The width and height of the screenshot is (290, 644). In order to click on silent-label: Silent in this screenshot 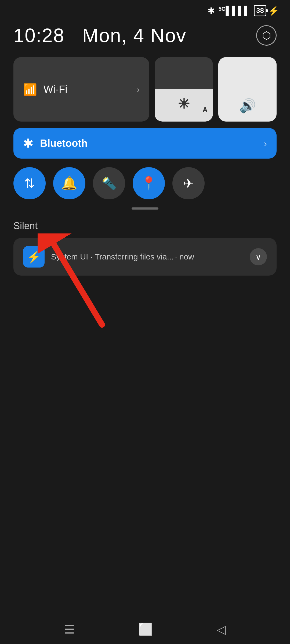, I will do `click(145, 226)`.